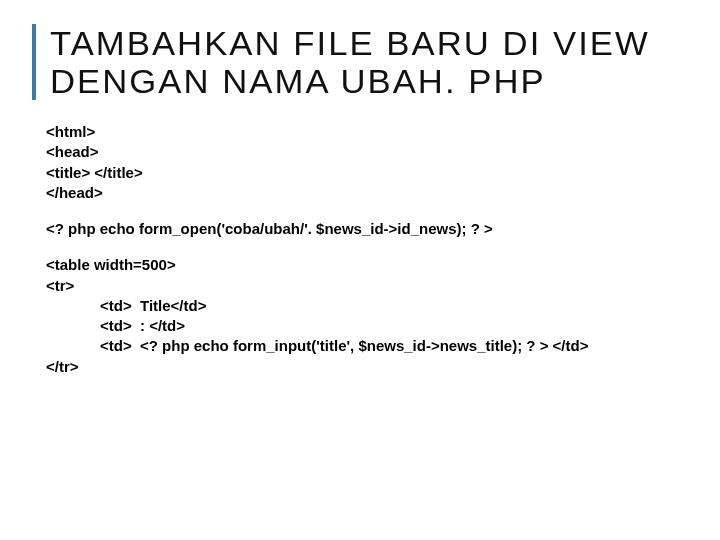 The image size is (720, 540). Describe the element at coordinates (351, 62) in the screenshot. I see `title-block: TAMBAHKAN FILE BARU DI VIEW DENGAN NAMA …` at that location.